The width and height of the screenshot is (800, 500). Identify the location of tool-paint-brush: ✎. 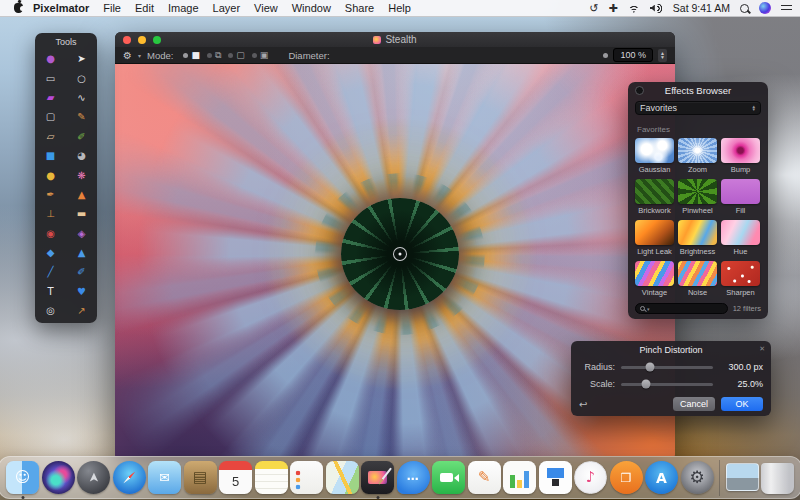
(82, 116).